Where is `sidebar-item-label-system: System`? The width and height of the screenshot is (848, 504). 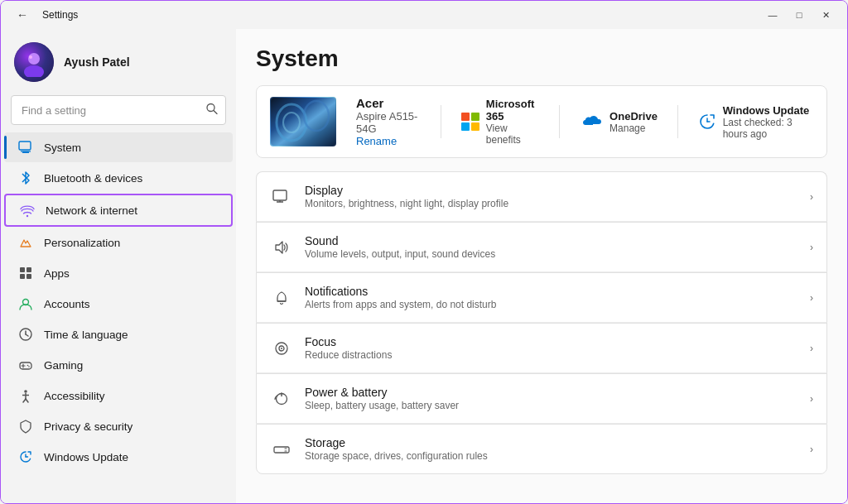 sidebar-item-label-system: System is located at coordinates (63, 147).